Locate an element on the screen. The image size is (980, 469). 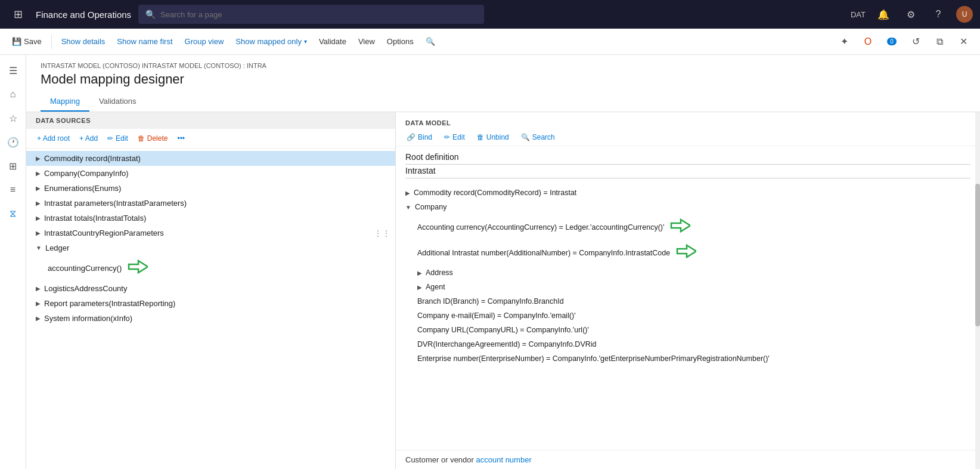
tab-validations: Validations is located at coordinates (118, 101).